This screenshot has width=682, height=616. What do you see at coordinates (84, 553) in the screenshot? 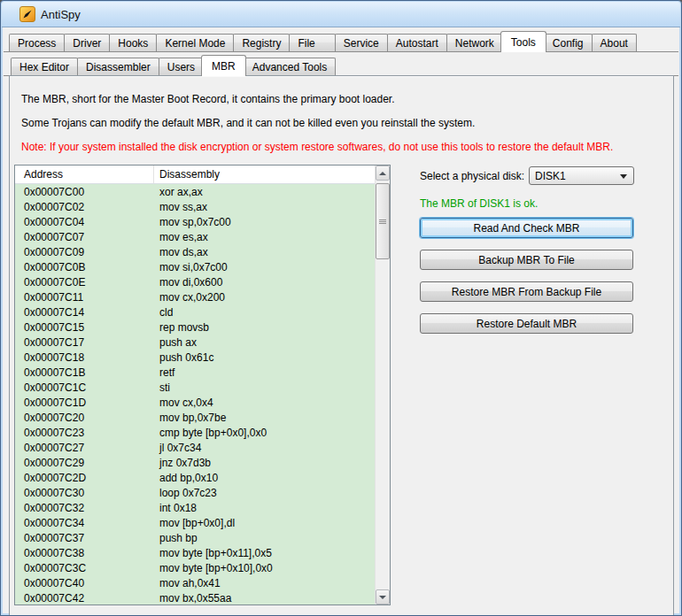
I see `cell-address: 0x00007C38` at bounding box center [84, 553].